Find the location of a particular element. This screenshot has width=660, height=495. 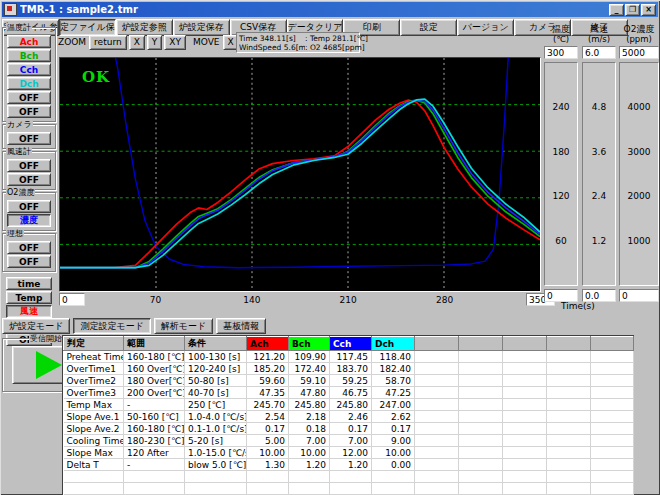

cell-judge-item: Cooling Time is located at coordinates (94, 441).